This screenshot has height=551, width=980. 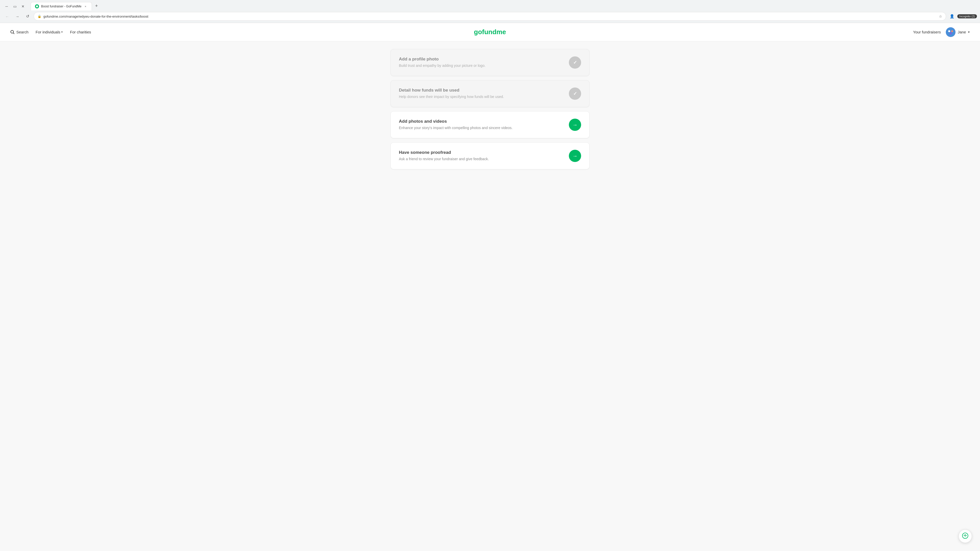 I want to click on task-info-detail-funds: Detail how funds will be usedHelp donors…, so click(x=482, y=94).